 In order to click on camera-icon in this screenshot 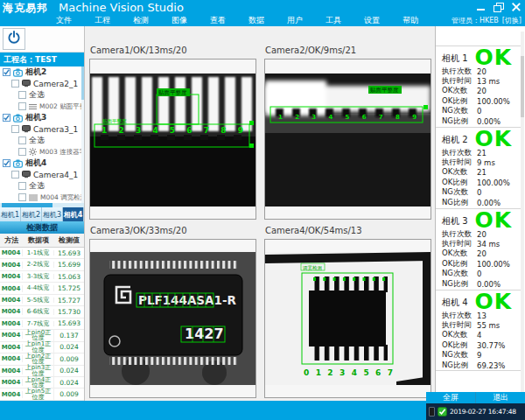, I will do `click(18, 164)`.